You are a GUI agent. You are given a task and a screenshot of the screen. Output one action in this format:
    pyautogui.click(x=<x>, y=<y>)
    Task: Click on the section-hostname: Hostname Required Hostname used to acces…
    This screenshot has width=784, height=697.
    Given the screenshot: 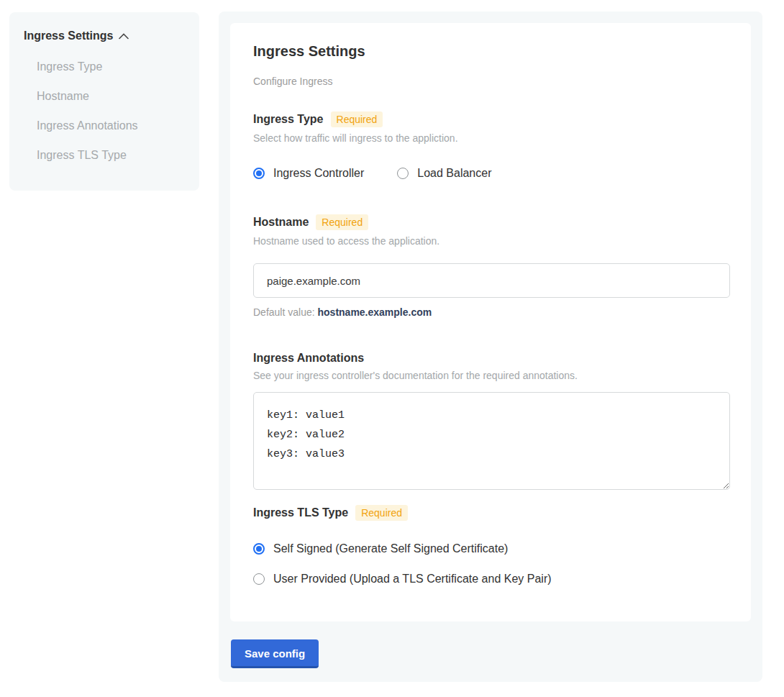 What is the action you would take?
    pyautogui.click(x=491, y=266)
    